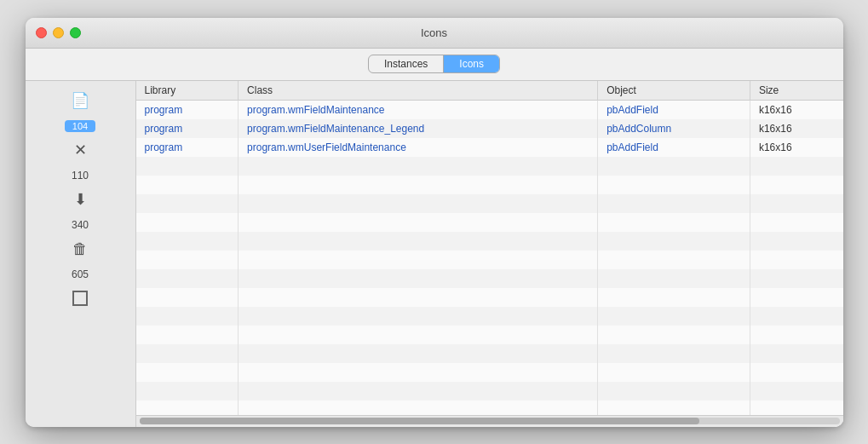 The image size is (868, 444). Describe the element at coordinates (80, 224) in the screenshot. I see `sidebar-item-340: 340` at that location.